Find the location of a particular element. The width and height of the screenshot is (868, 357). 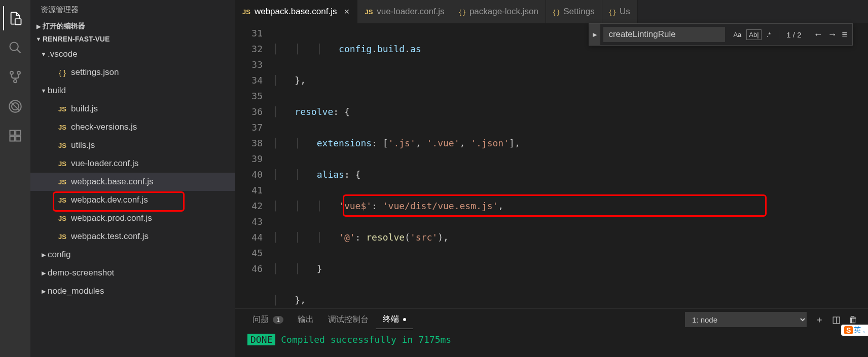

find-selection-icon: ≡ is located at coordinates (845, 34).